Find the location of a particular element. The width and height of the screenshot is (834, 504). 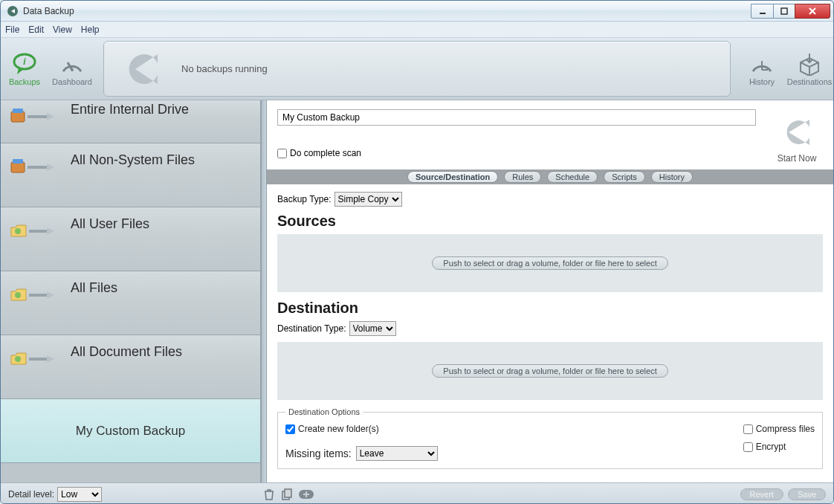

speech-bubble-icon: i is located at coordinates (25, 64).